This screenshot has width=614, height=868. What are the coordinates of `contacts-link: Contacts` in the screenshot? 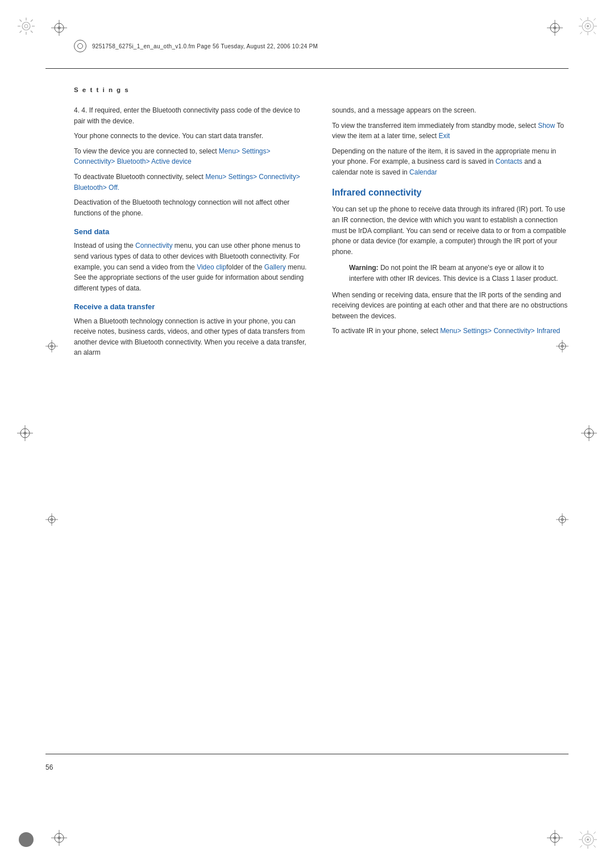 It's located at (509, 161).